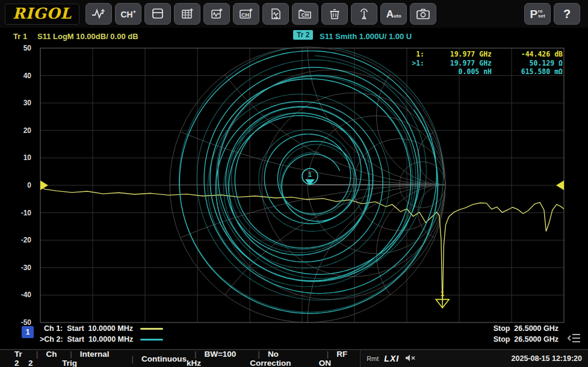 This screenshot has width=588, height=367. What do you see at coordinates (364, 14) in the screenshot?
I see `touch-icon` at bounding box center [364, 14].